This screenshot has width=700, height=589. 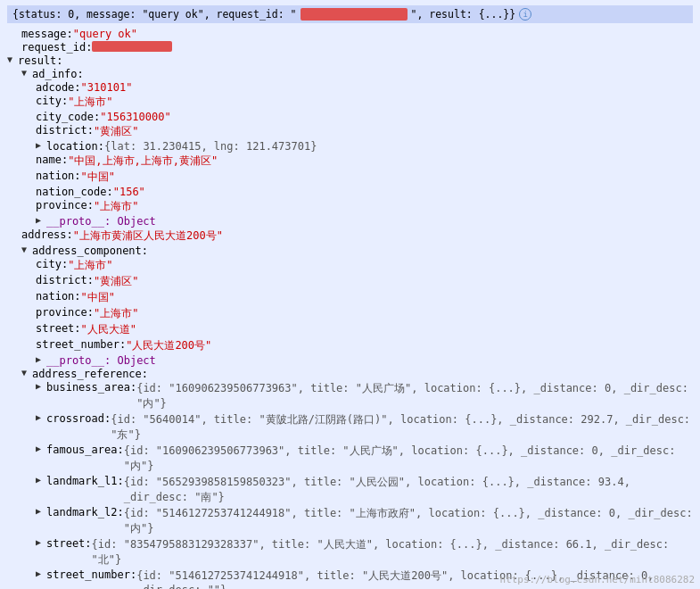 What do you see at coordinates (64, 205) in the screenshot?
I see `province-adinfo-key: province:` at bounding box center [64, 205].